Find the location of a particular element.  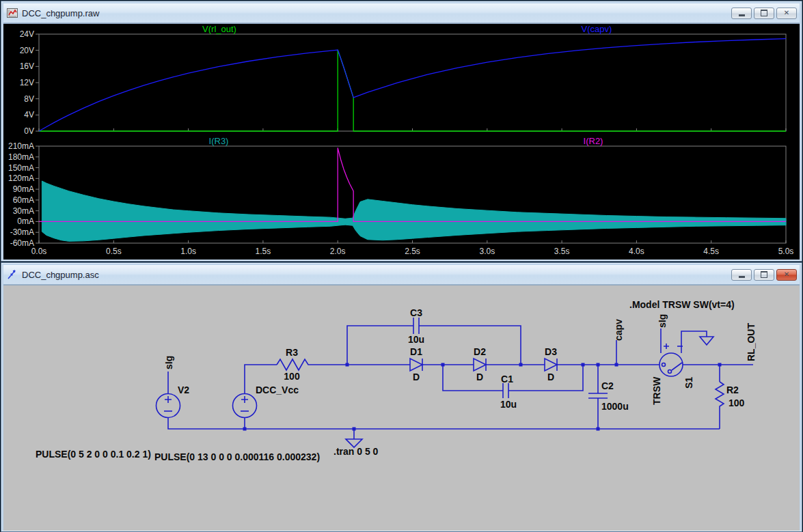

s1-switch is located at coordinates (671, 360).